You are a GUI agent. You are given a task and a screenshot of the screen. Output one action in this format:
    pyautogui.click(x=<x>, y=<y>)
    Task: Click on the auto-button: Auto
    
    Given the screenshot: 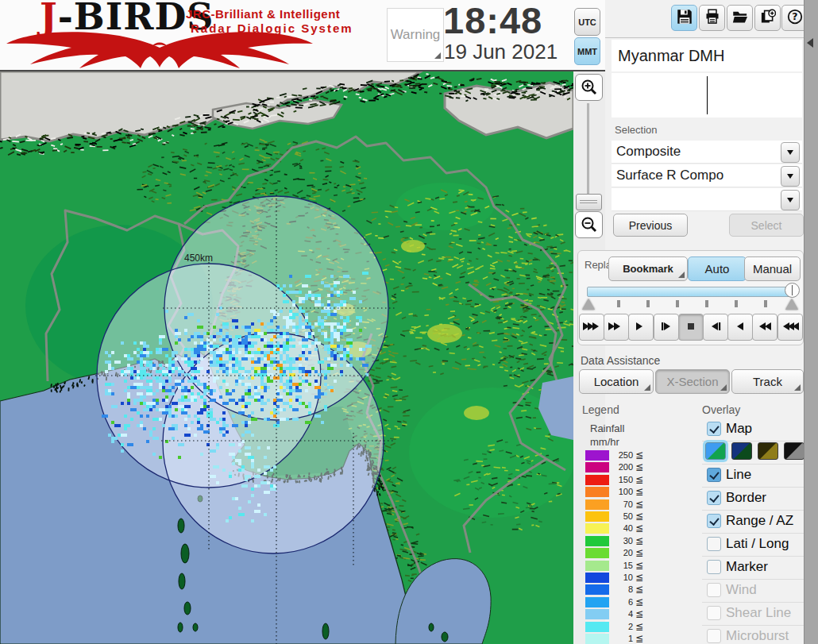 What is the action you would take?
    pyautogui.click(x=717, y=268)
    